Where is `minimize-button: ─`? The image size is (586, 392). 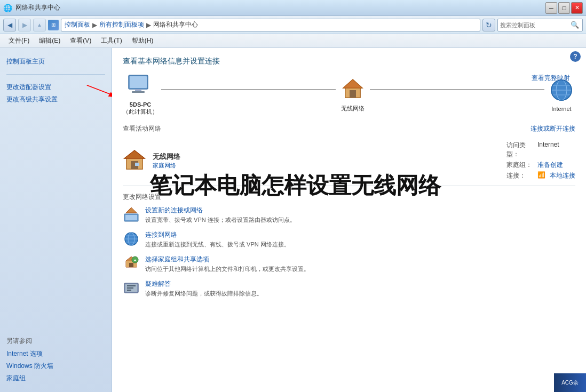
minimize-button: ─ is located at coordinates (551, 8).